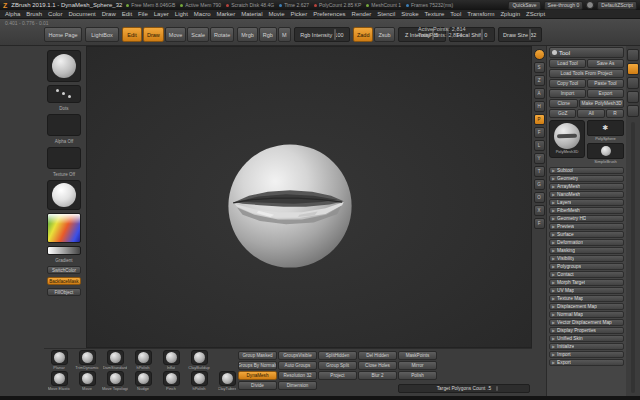 This screenshot has height=400, width=640. Describe the element at coordinates (322, 34) in the screenshot. I see `rgb-intensity-slider: Rgb Intensity 100` at that location.